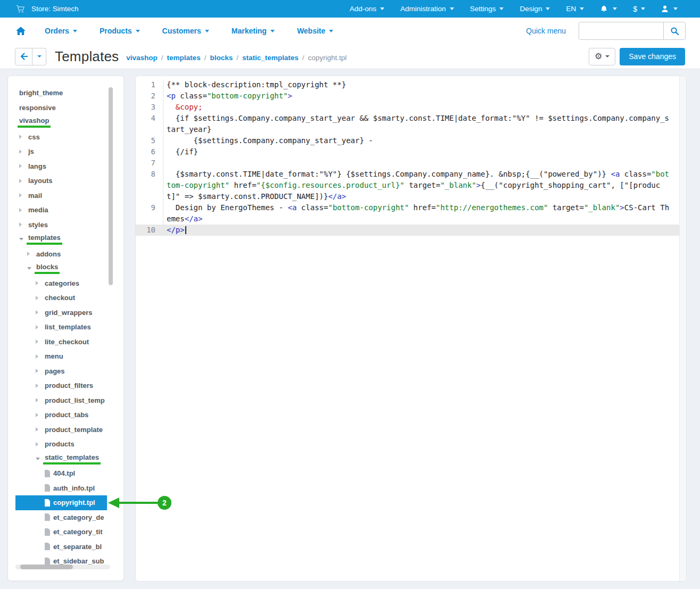 The width and height of the screenshot is (700, 589). I want to click on breadcrumb-item-blocks: blocks, so click(221, 57).